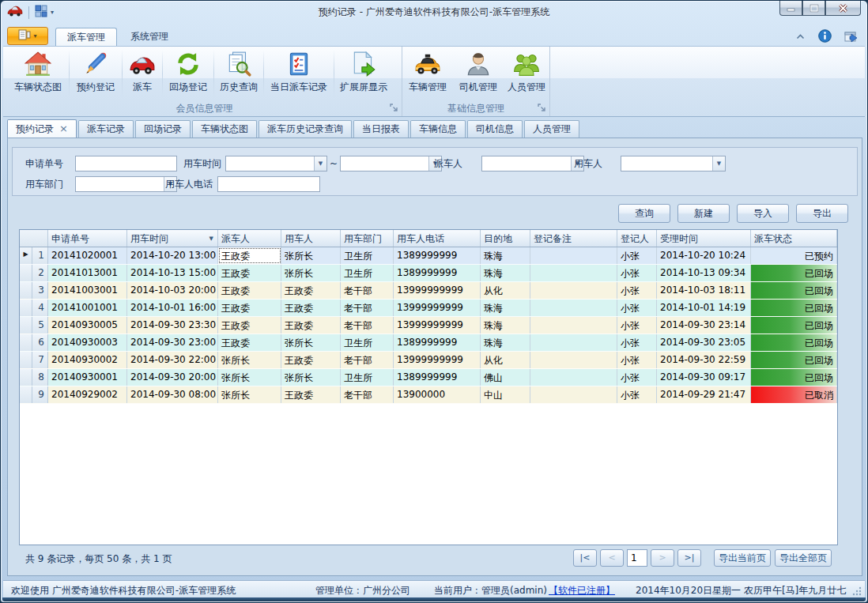 The height and width of the screenshot is (603, 868). I want to click on cell-order_no: 20140929002, so click(88, 395).